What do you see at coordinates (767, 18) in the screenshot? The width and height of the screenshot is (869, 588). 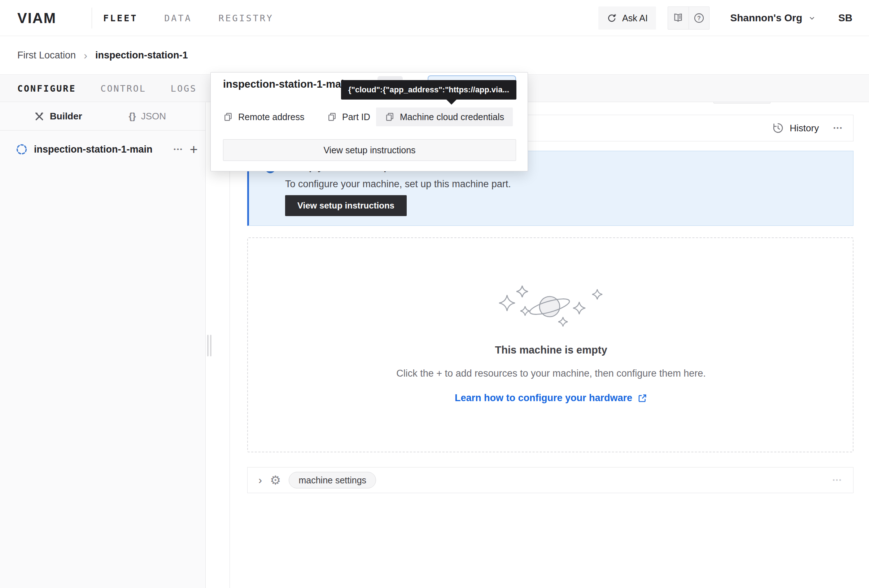 I see `org-name: Shannon's Org` at bounding box center [767, 18].